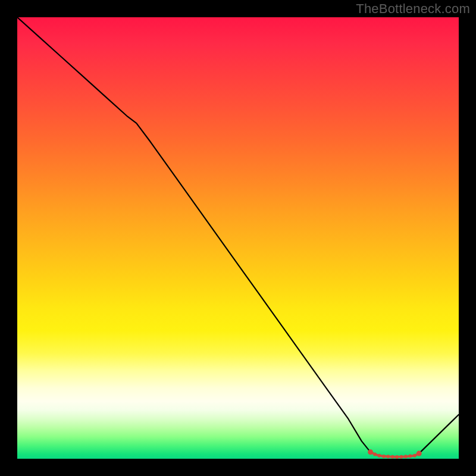  What do you see at coordinates (395, 454) in the screenshot?
I see `highlight-markers` at bounding box center [395, 454].